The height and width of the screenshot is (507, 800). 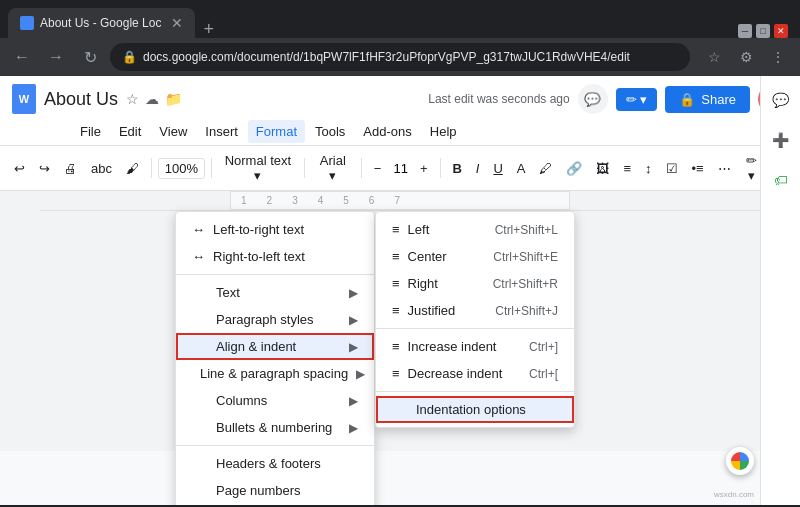 What do you see at coordinates (498, 99) in the screenshot?
I see `last-edit-text: Last edit was seconds ago` at bounding box center [498, 99].